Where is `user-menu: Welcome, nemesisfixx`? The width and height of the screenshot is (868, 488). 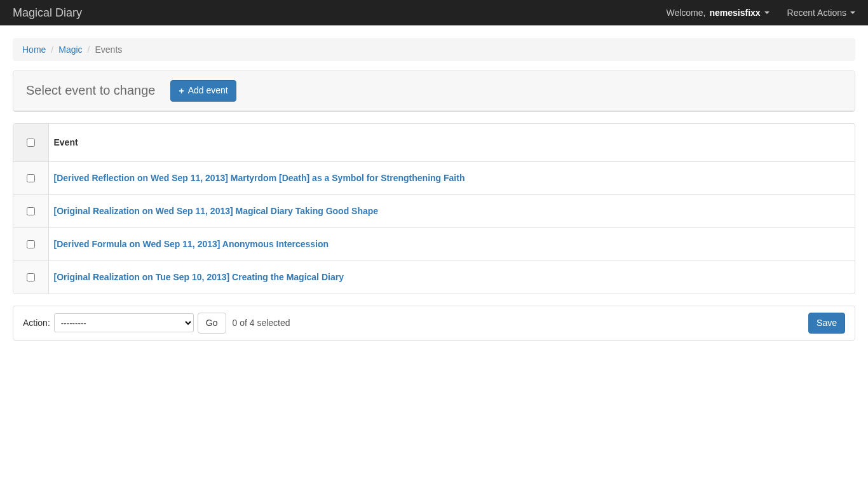 user-menu: Welcome, nemesisfixx is located at coordinates (717, 13).